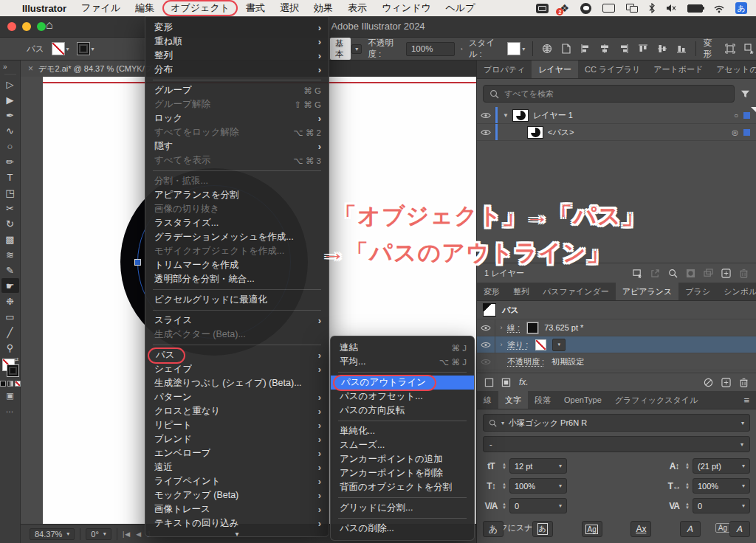 Image resolution: width=756 pixels, height=543 pixels. I want to click on expand-chevron-icon: ›, so click(501, 328).